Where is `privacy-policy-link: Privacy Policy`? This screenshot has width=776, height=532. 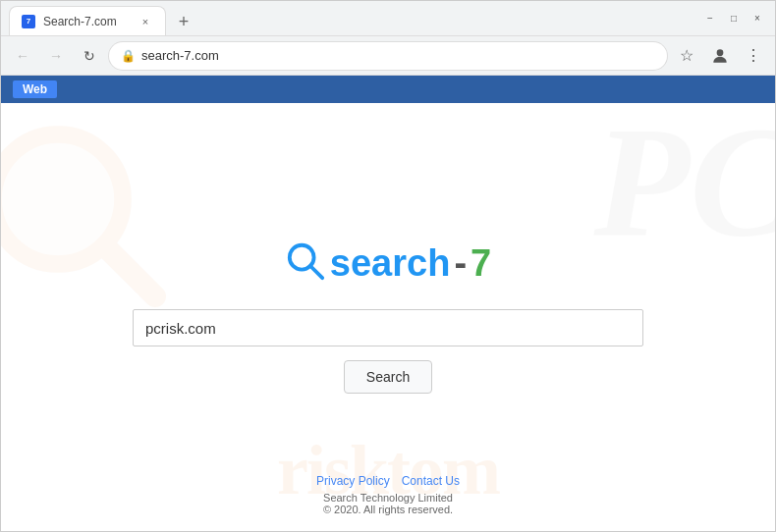 privacy-policy-link: Privacy Policy is located at coordinates (354, 481).